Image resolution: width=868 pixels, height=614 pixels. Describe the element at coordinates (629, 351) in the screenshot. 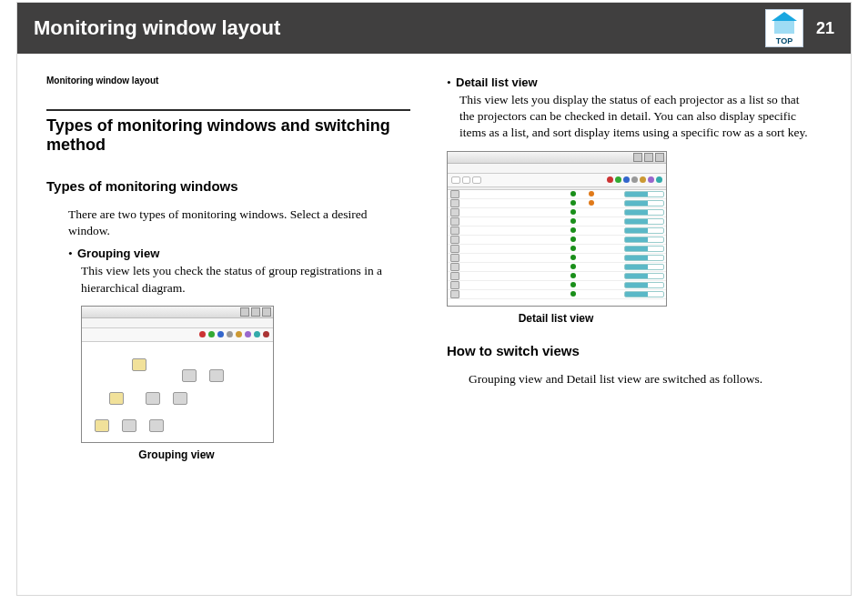

I see `sub-heading-switch: How to switch views` at that location.